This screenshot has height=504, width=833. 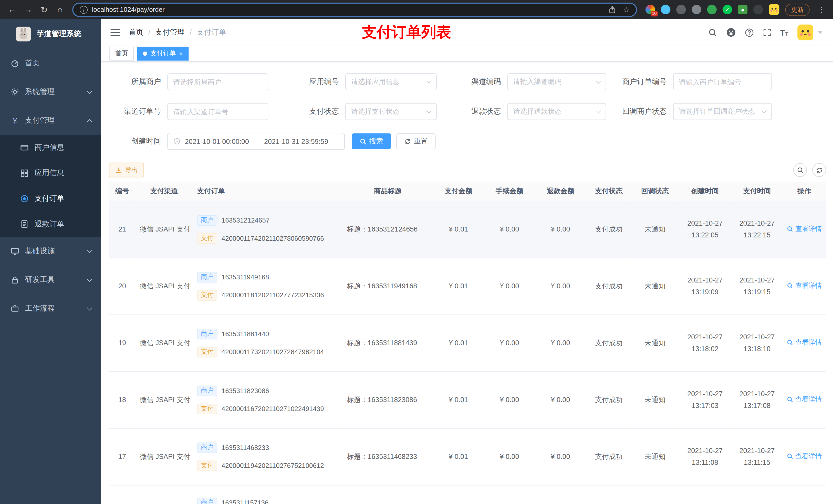 I want to click on app-logo, so click(x=23, y=34).